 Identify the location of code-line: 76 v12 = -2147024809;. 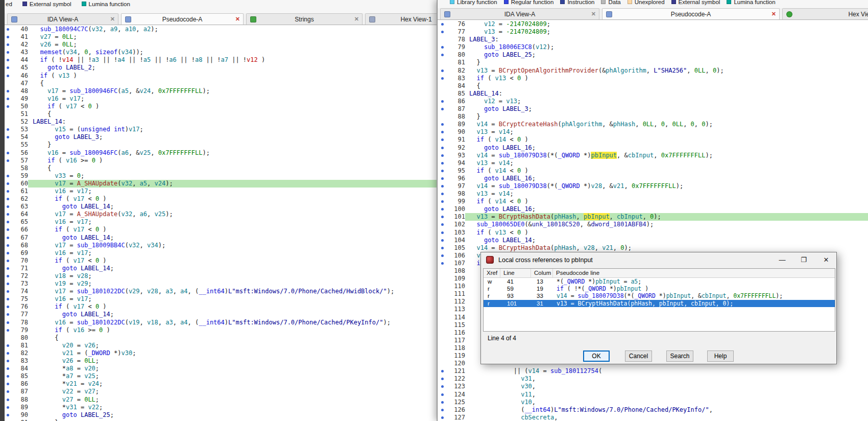
(653, 25).